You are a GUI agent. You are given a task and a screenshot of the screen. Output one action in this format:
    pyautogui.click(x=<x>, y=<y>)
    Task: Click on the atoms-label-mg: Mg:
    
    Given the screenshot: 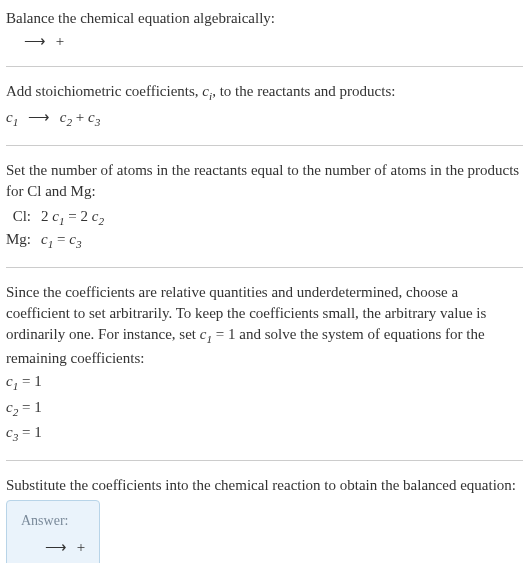 What is the action you would take?
    pyautogui.click(x=24, y=241)
    